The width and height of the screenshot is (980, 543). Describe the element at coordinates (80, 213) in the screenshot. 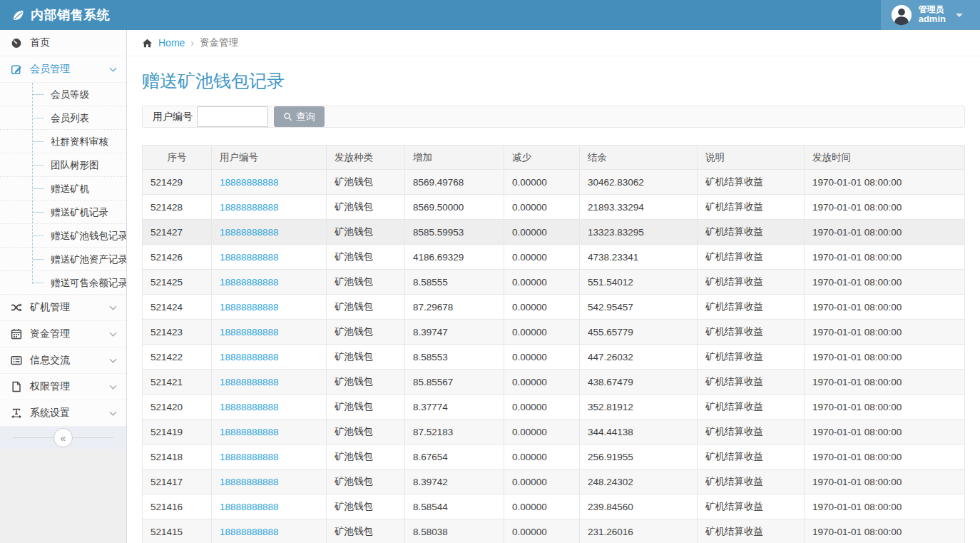

I see `sidebar-subitem-label: 赠送矿机记录` at that location.